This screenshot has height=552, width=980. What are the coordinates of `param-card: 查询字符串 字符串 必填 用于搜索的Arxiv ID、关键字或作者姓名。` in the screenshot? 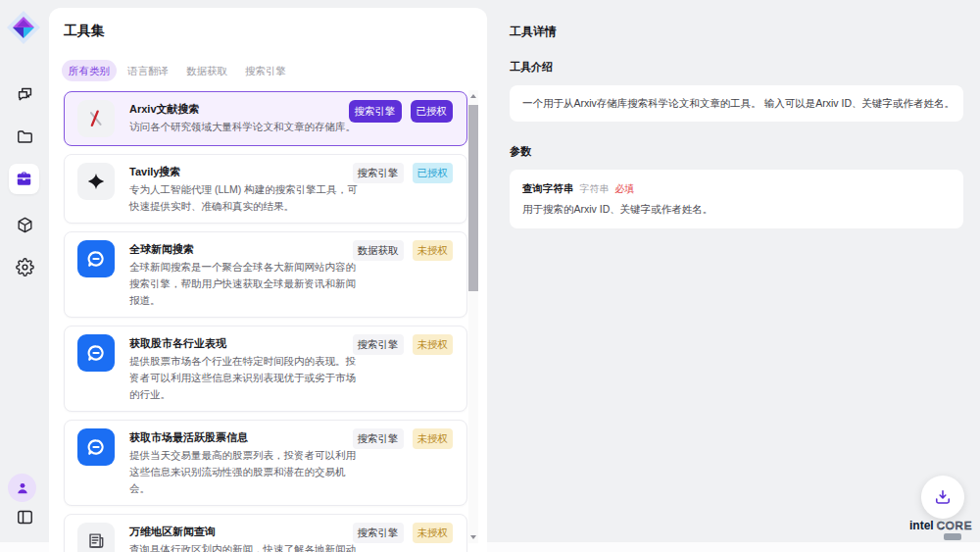 It's located at (737, 199).